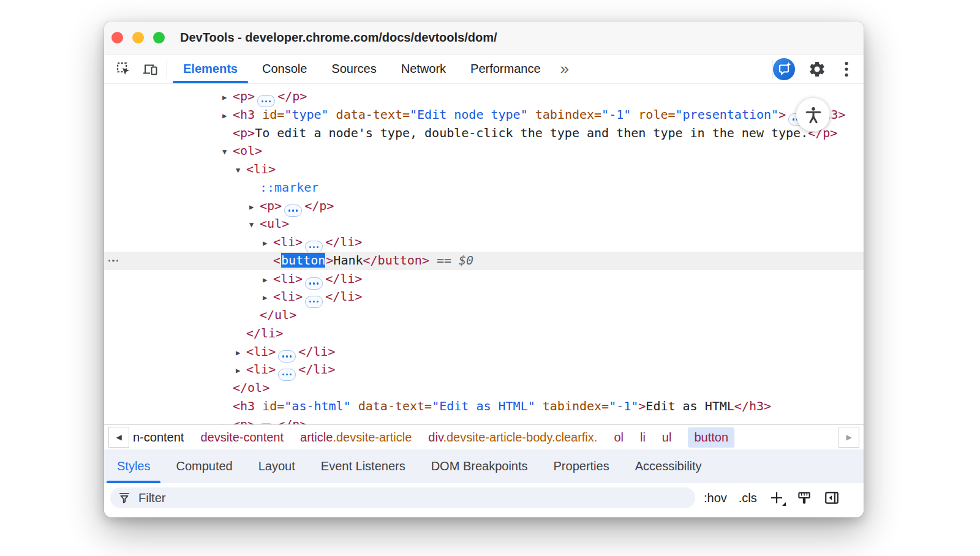 The height and width of the screenshot is (556, 980). Describe the element at coordinates (251, 388) in the screenshot. I see `code-token: </ol>` at that location.